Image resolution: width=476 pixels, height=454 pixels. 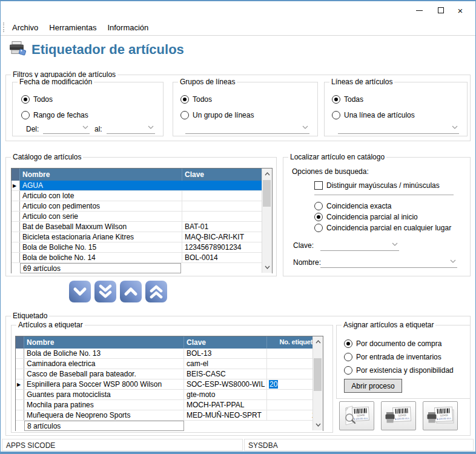 I want to click on radio-una-linea: Una línea de artículos, so click(x=373, y=115).